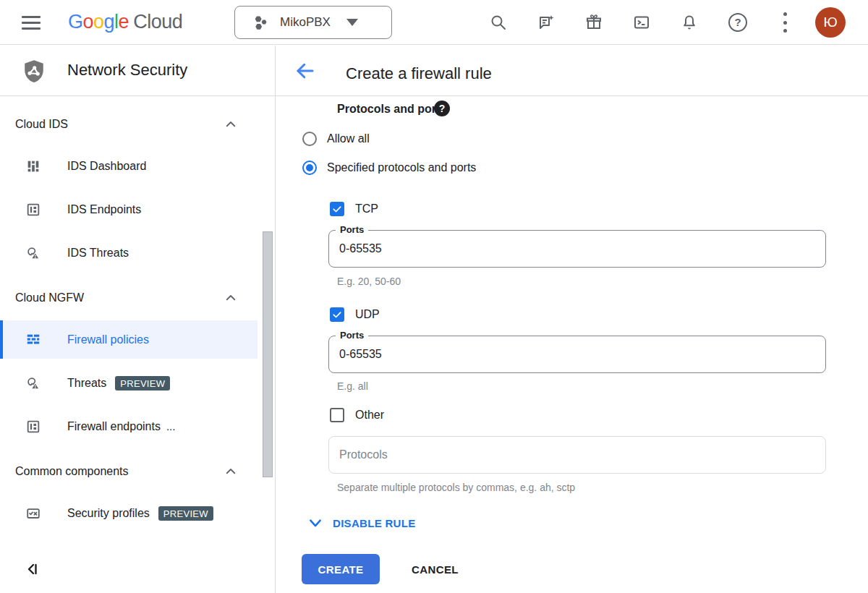 Image resolution: width=868 pixels, height=593 pixels. What do you see at coordinates (577, 455) in the screenshot?
I see `protocols-input` at bounding box center [577, 455].